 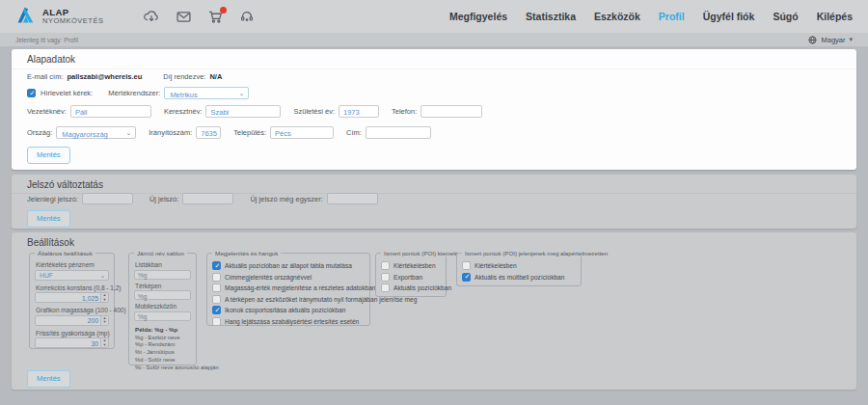 What do you see at coordinates (671, 16) in the screenshot?
I see `nav-link-profil: Profil` at bounding box center [671, 16].